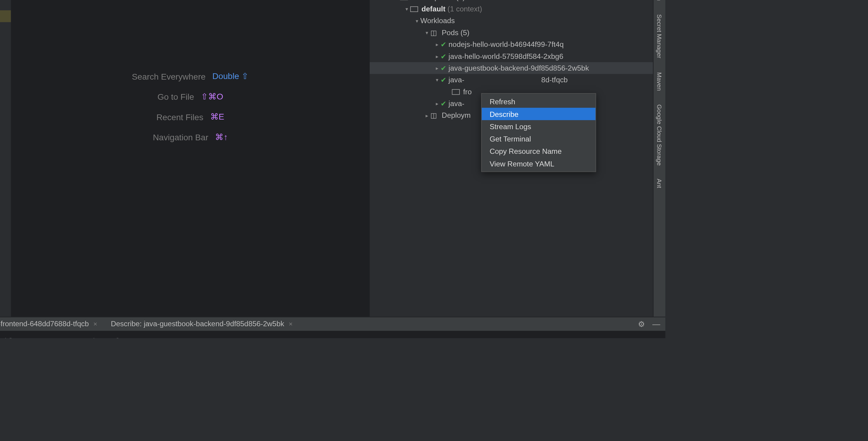  Describe the element at coordinates (539, 101) in the screenshot. I see `menu-item-refresh: Refresh` at that location.